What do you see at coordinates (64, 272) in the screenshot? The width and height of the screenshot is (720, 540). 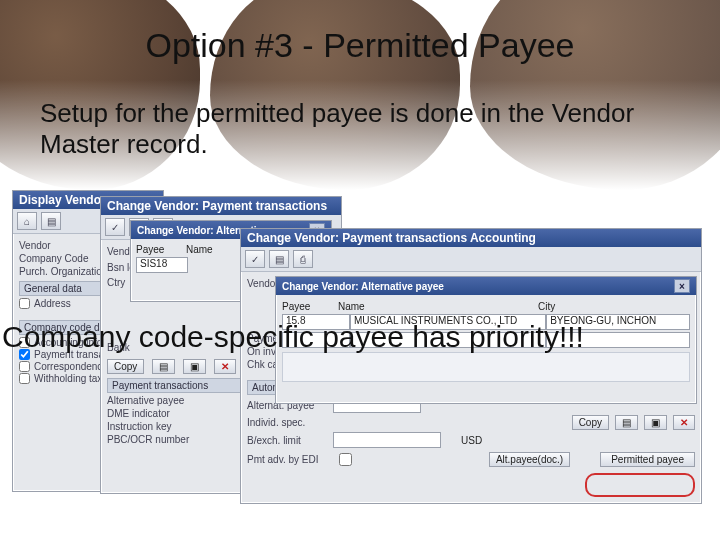 I see `label-purch-org: Purch. Organization` at bounding box center [64, 272].